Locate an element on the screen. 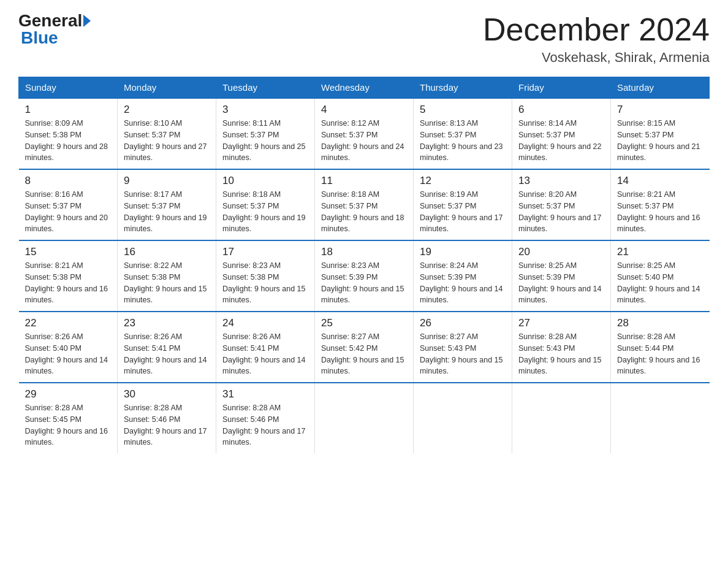 This screenshot has width=728, height=563. calendar-cell: 2Sunrise: 8:10 AMSunset: 5:37 PMDaylight… is located at coordinates (167, 134).